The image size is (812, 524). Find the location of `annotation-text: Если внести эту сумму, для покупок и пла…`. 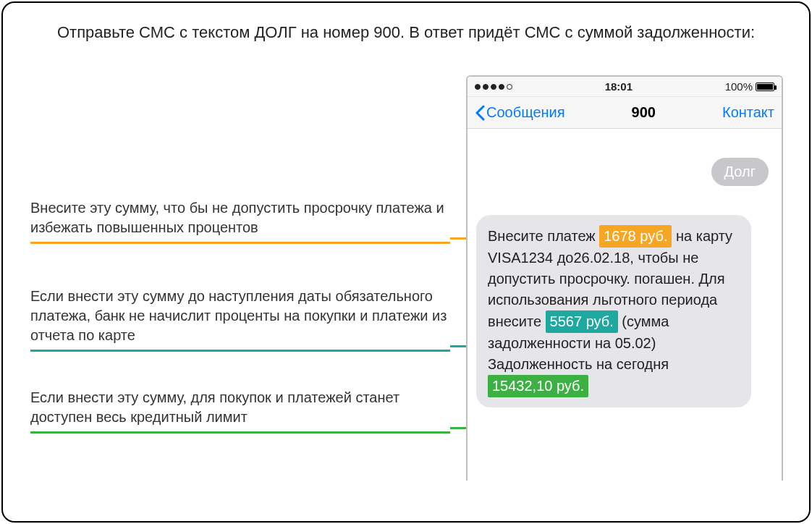

annotation-text: Если внести эту сумму, для покупок и пла… is located at coordinates (240, 407).